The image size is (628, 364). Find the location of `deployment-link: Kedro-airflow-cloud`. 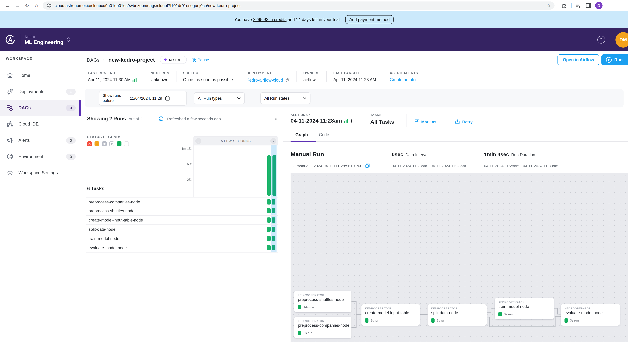

deployment-link: Kedro-airflow-cloud is located at coordinates (265, 80).